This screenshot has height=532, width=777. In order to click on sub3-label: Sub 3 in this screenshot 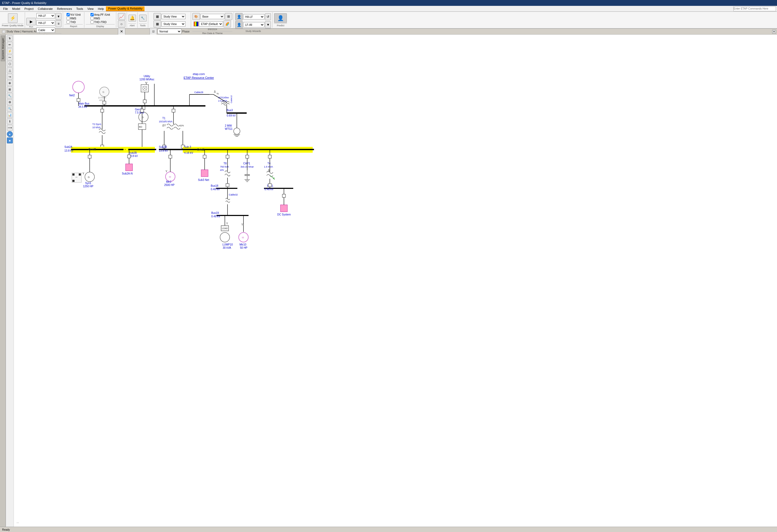, I will do `click(188, 147)`.